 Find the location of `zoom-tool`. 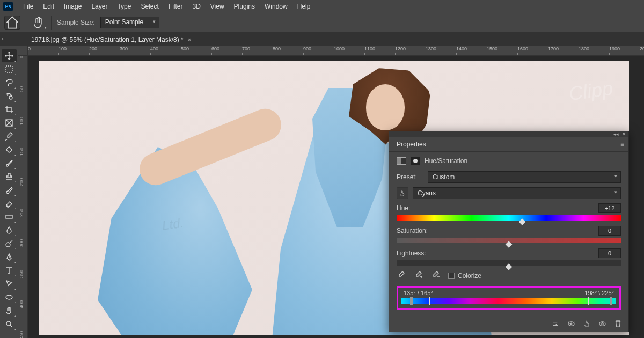

zoom-tool is located at coordinates (9, 324).